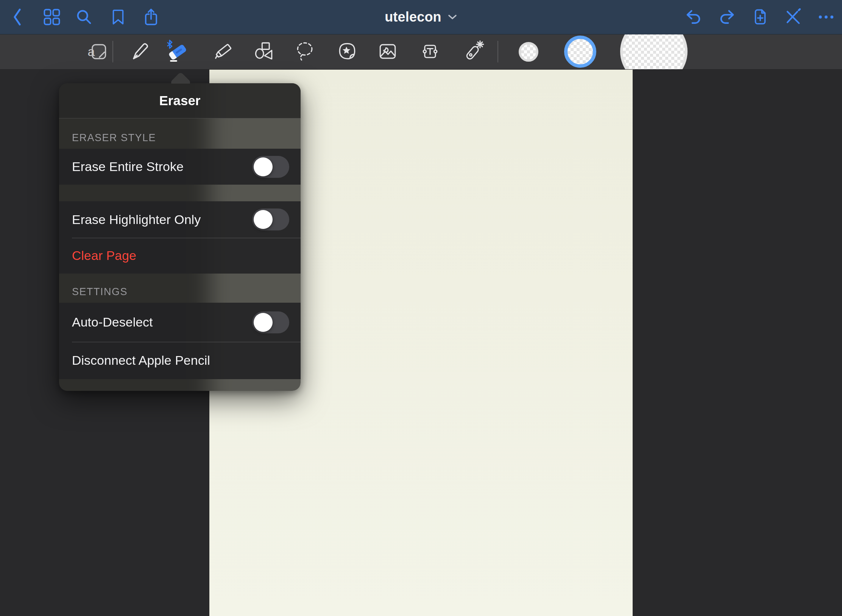 This screenshot has height=616, width=842. What do you see at coordinates (271, 167) in the screenshot?
I see `toggle-erase-entire-stroke` at bounding box center [271, 167].